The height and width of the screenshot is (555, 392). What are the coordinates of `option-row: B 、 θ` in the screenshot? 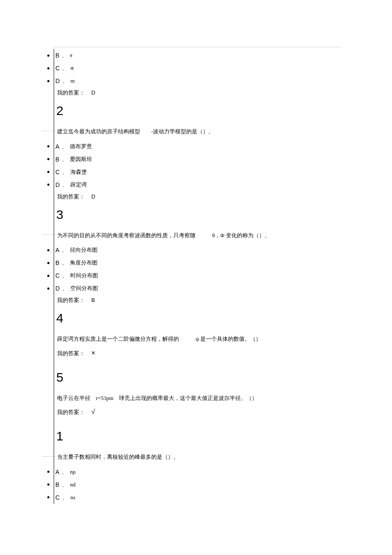 It's located at (194, 55).